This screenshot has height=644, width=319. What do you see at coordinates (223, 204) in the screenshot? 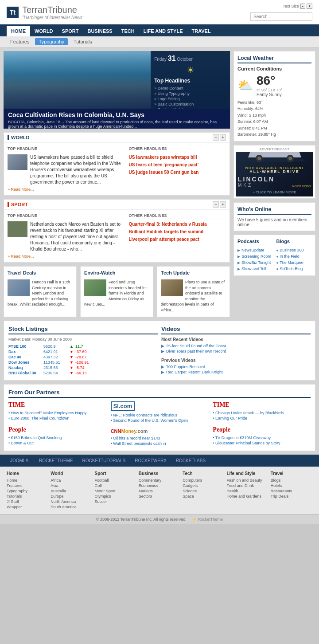
I see `sport-expand-btn: +` at bounding box center [223, 204].